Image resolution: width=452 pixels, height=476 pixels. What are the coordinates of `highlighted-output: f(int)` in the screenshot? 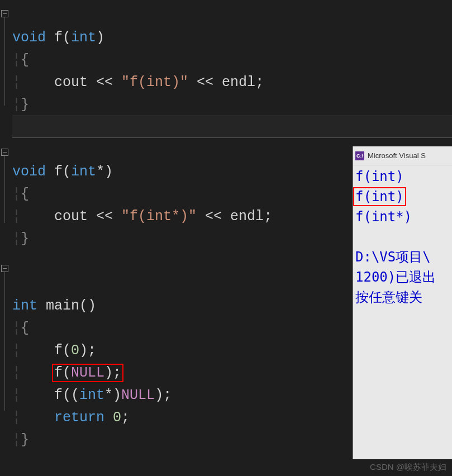 It's located at (380, 197).